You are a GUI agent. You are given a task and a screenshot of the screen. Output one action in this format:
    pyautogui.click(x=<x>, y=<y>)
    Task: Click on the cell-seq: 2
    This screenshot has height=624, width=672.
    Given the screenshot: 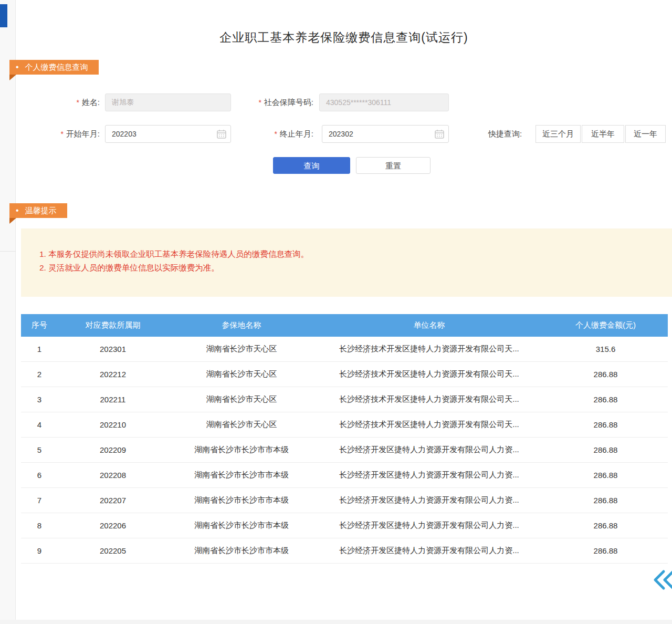 What is the action you would take?
    pyautogui.click(x=39, y=374)
    